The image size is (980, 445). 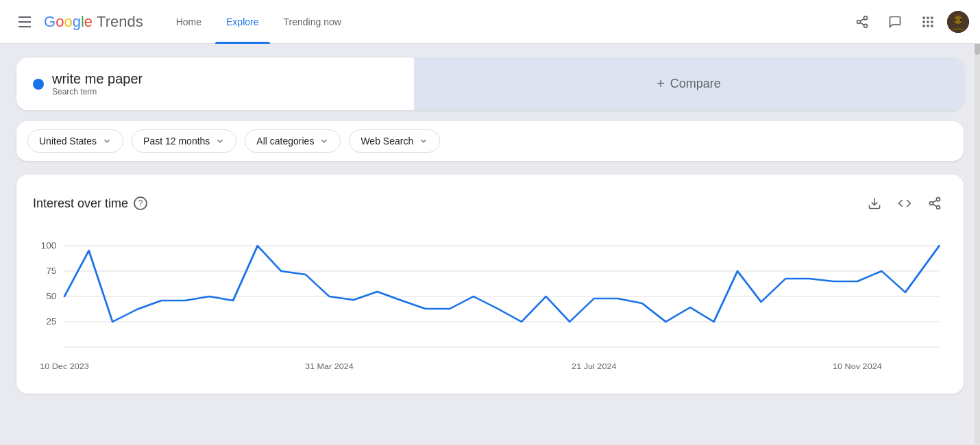 What do you see at coordinates (895, 22) in the screenshot?
I see `feedback-icon` at bounding box center [895, 22].